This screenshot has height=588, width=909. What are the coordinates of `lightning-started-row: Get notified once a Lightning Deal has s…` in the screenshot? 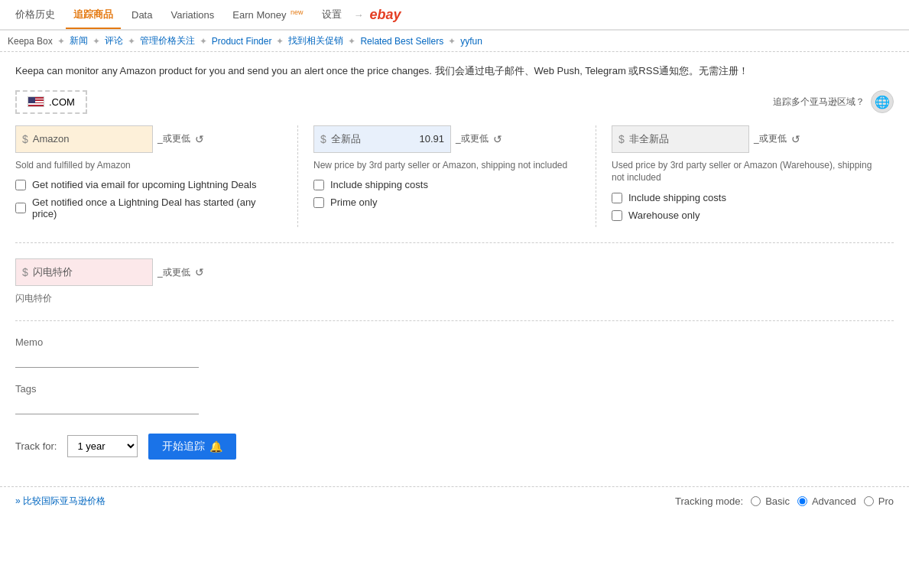 It's located at (148, 208).